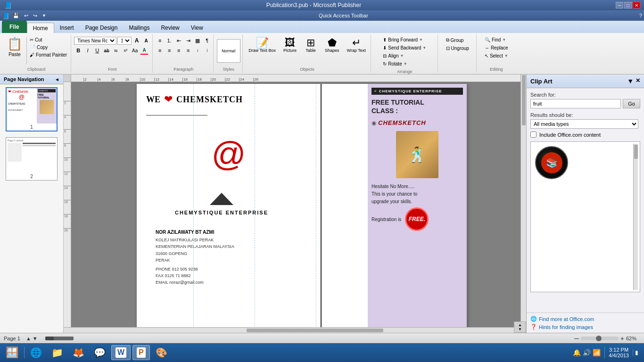 The image size is (644, 362). What do you see at coordinates (628, 5) in the screenshot?
I see `maximize-button: □` at bounding box center [628, 5].